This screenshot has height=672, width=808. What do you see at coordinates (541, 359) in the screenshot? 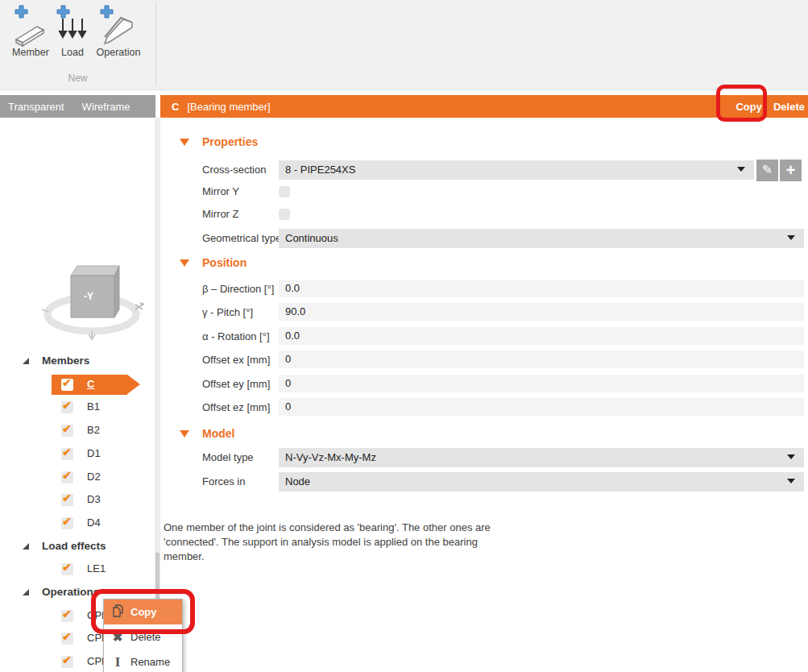
I see `offset-ex-input: 0` at bounding box center [541, 359].